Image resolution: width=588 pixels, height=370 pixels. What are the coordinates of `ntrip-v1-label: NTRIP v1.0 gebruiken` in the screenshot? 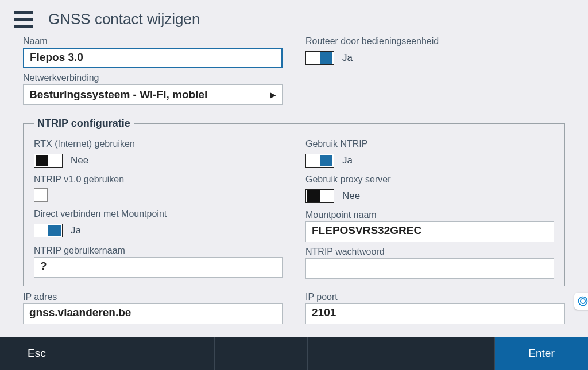 It's located at (158, 180).